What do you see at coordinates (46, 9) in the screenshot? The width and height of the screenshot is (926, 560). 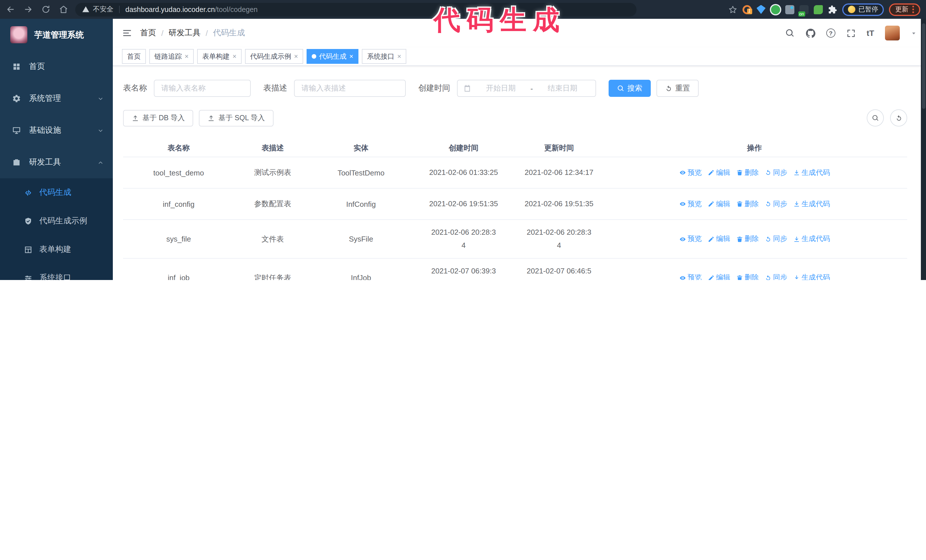 I see `reload-icon` at bounding box center [46, 9].